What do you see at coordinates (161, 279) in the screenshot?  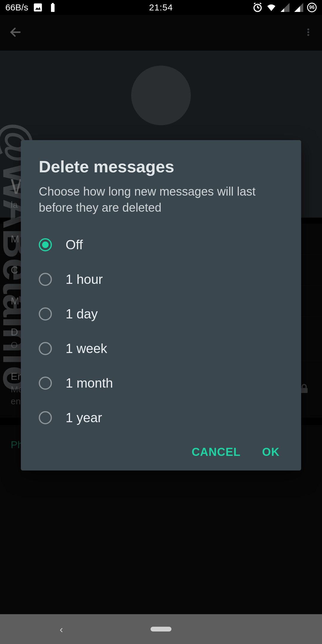 I see `dialog-option-1-hour: 1 hour` at bounding box center [161, 279].